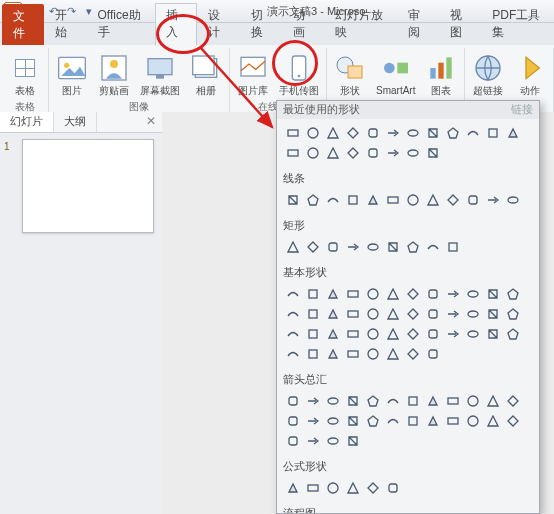 Image resolution: width=554 pixels, height=514 pixels. What do you see at coordinates (176, 24) in the screenshot?
I see `tab-insert: 插入` at bounding box center [176, 24].